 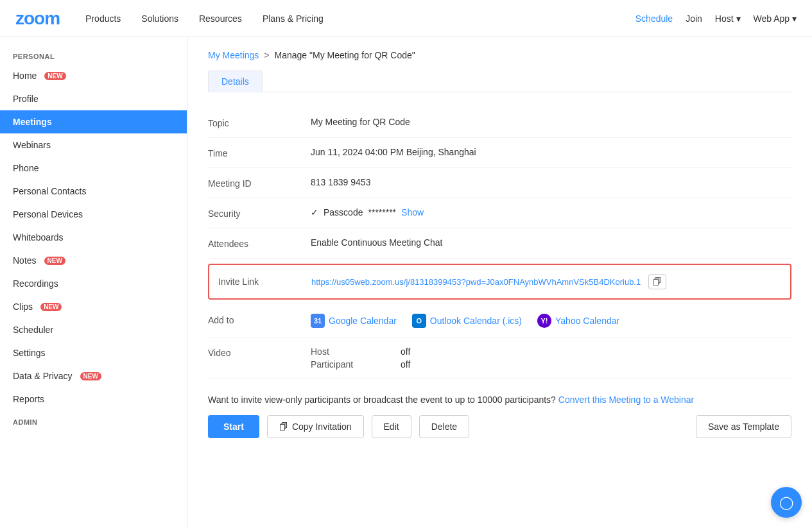 What do you see at coordinates (546, 282) in the screenshot?
I see `invite-link-value: https://us05web.zoom.us/j/81318399453?pw…` at bounding box center [546, 282].